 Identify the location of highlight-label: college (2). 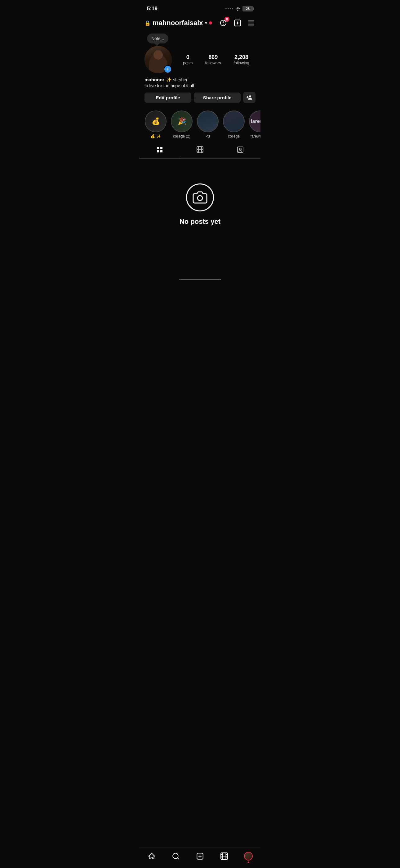
(182, 136).